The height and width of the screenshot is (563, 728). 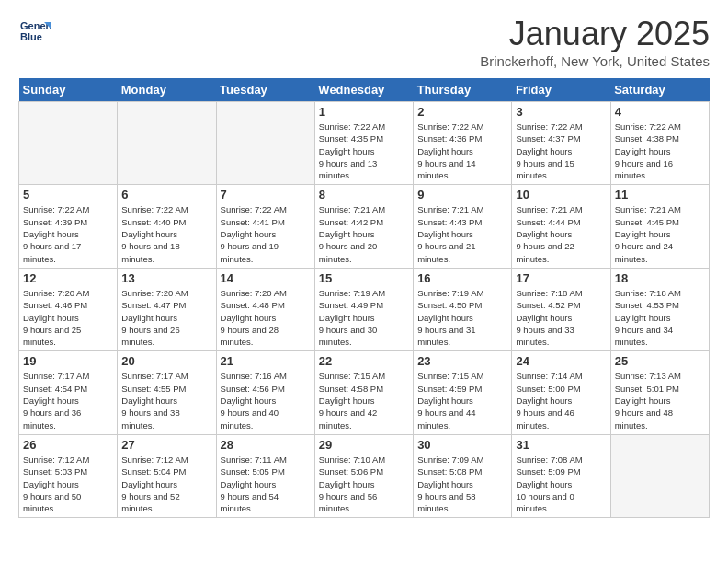 I want to click on logo: General Blue, so click(x=37, y=31).